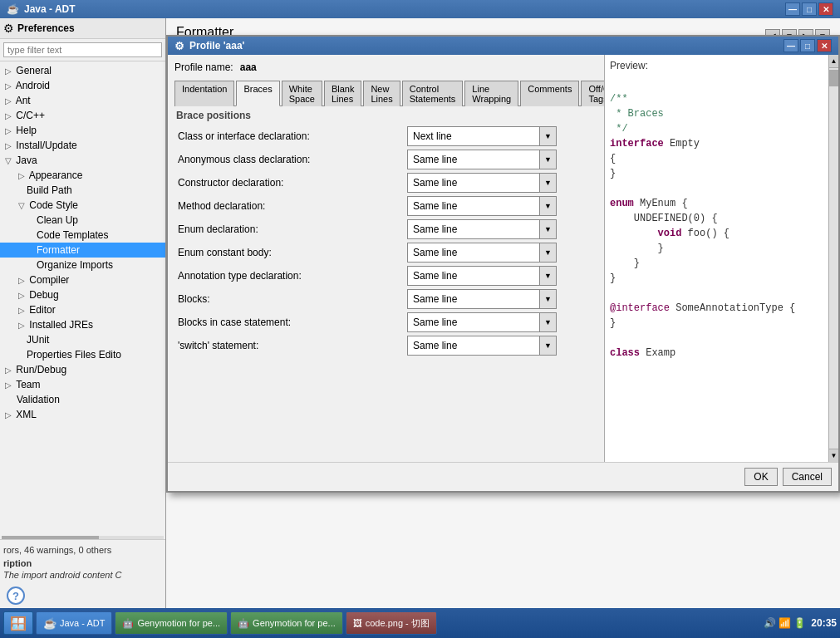  What do you see at coordinates (357, 623) in the screenshot?
I see `image-icon: 🖼` at bounding box center [357, 623].